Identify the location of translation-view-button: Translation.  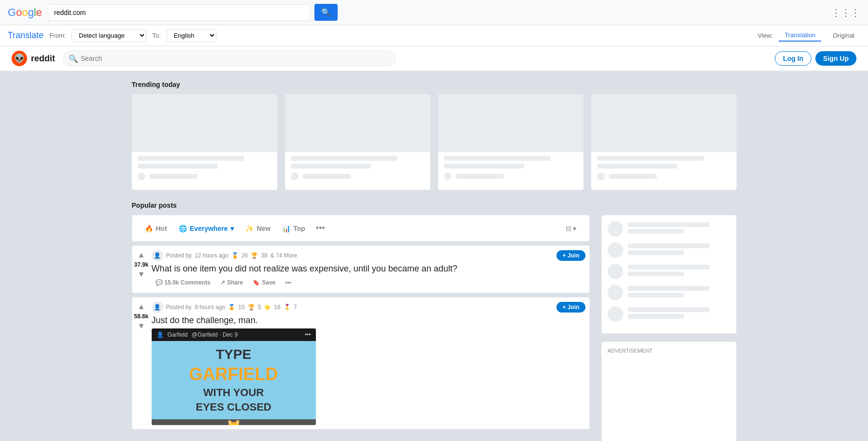
(800, 36).